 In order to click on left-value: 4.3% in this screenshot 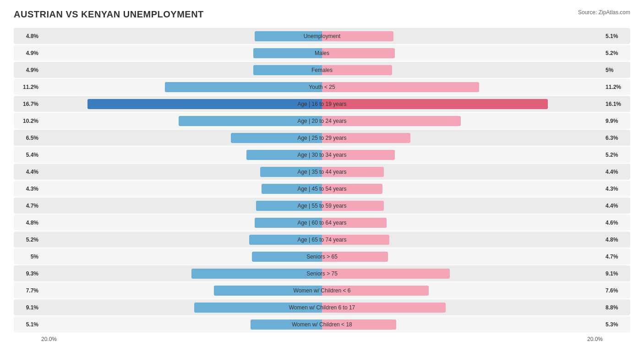, I will do `click(27, 189)`.